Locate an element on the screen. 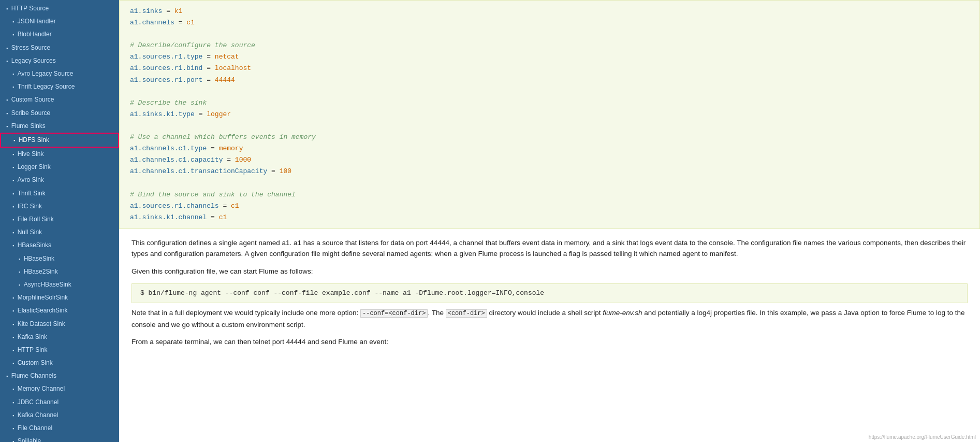 The image size is (980, 442). sidebar-item-27: ▪ Custom Sink is located at coordinates (60, 363).